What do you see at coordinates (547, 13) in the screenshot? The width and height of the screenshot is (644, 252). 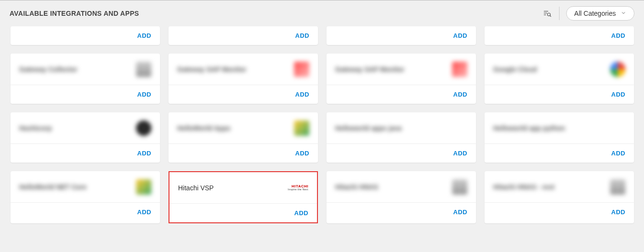 I see `search-filter-icon` at bounding box center [547, 13].